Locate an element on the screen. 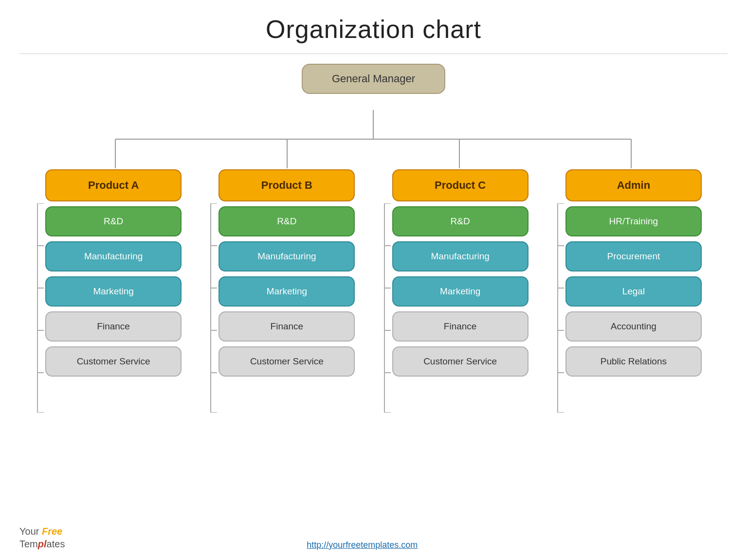 This screenshot has width=747, height=560. node-finance-a: Finance is located at coordinates (113, 326).